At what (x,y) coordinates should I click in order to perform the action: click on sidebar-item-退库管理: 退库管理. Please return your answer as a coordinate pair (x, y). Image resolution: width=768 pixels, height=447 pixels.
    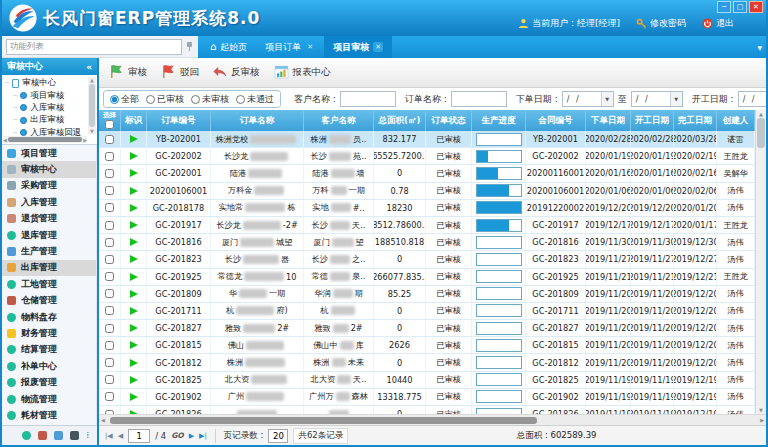
    Looking at the image, I should click on (49, 235).